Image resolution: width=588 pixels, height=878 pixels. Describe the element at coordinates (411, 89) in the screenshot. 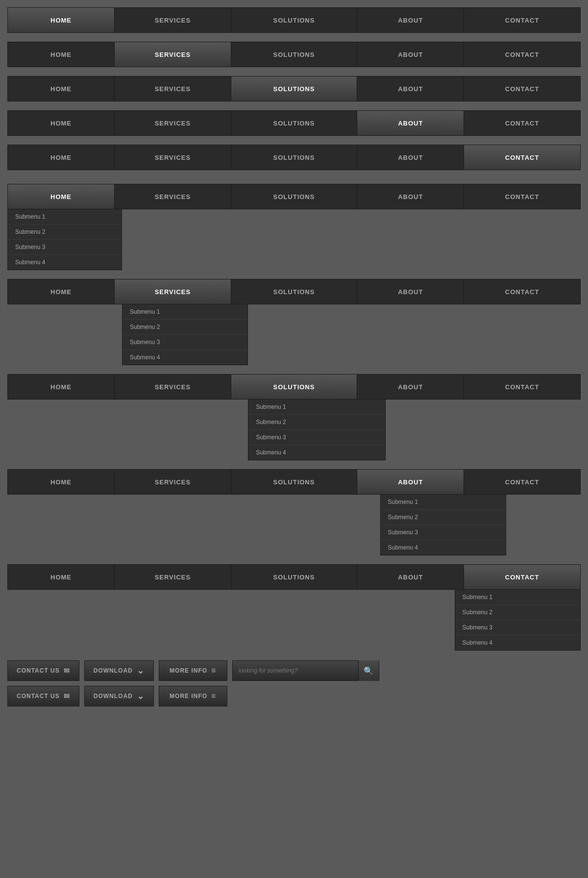

I see `nav-about-3: ABOUT` at that location.